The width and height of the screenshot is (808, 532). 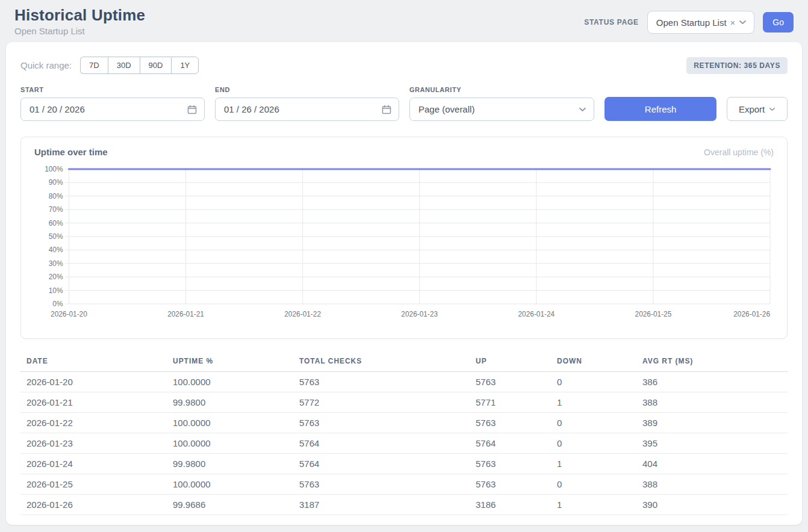 What do you see at coordinates (94, 65) in the screenshot?
I see `quick-range-button-7d: 7D` at bounding box center [94, 65].